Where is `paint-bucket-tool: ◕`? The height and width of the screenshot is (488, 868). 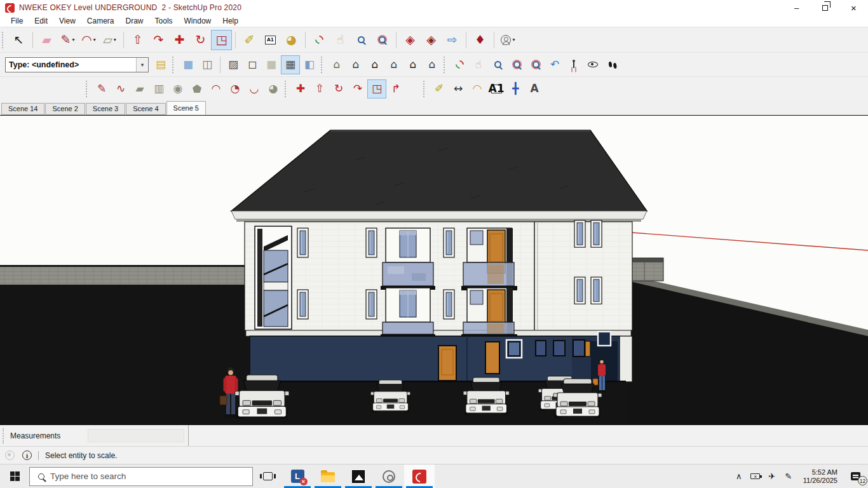
paint-bucket-tool: ◕ is located at coordinates (291, 40).